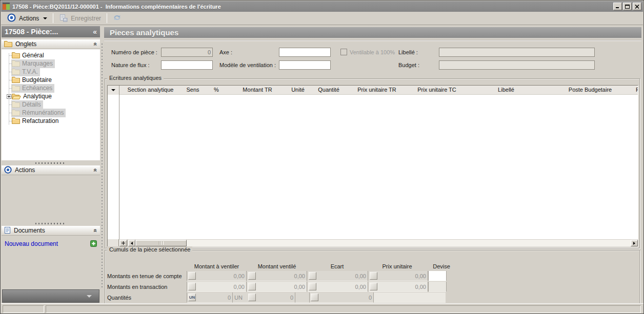 The width and height of the screenshot is (644, 314). I want to click on sidebar-collapse-button: «, so click(95, 32).